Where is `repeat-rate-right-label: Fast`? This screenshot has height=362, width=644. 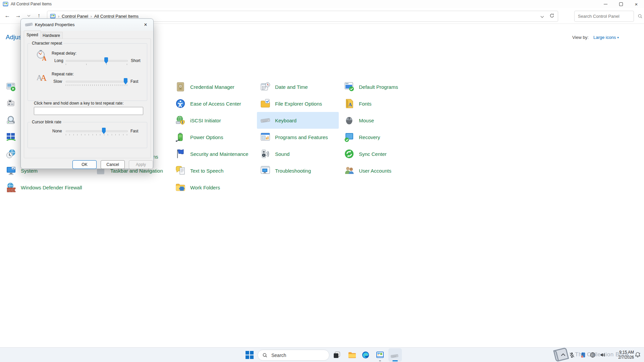 repeat-rate-right-label: Fast is located at coordinates (134, 81).